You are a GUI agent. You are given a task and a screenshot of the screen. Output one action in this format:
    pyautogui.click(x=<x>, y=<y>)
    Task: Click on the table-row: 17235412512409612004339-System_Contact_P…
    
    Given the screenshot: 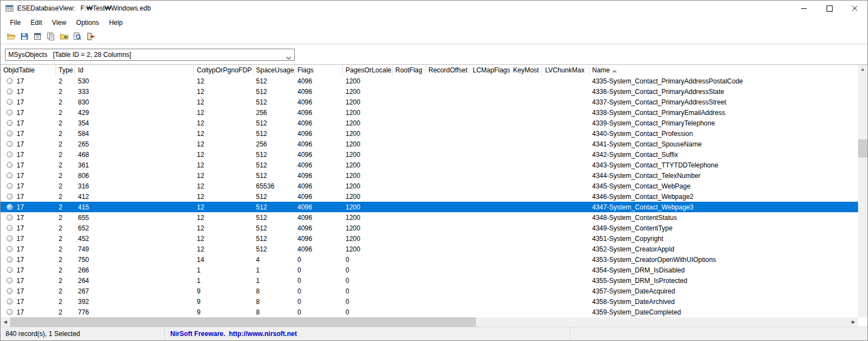 What is the action you would take?
    pyautogui.click(x=429, y=123)
    